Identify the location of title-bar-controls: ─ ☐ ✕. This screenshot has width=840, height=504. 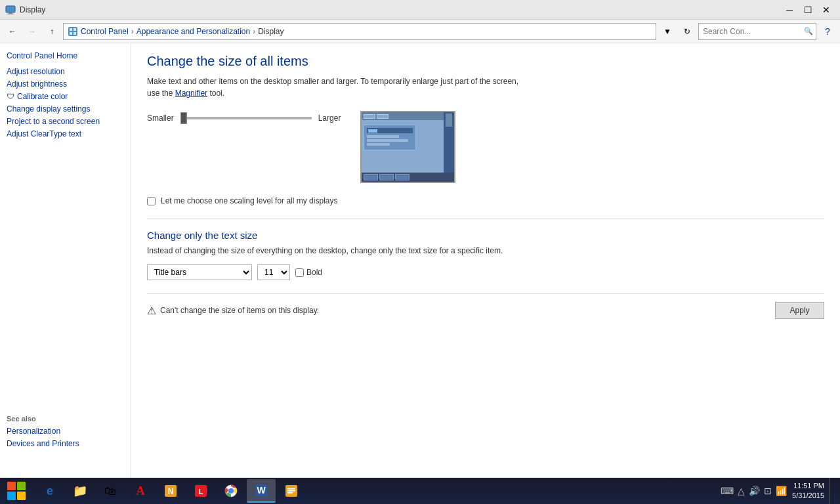
(808, 10).